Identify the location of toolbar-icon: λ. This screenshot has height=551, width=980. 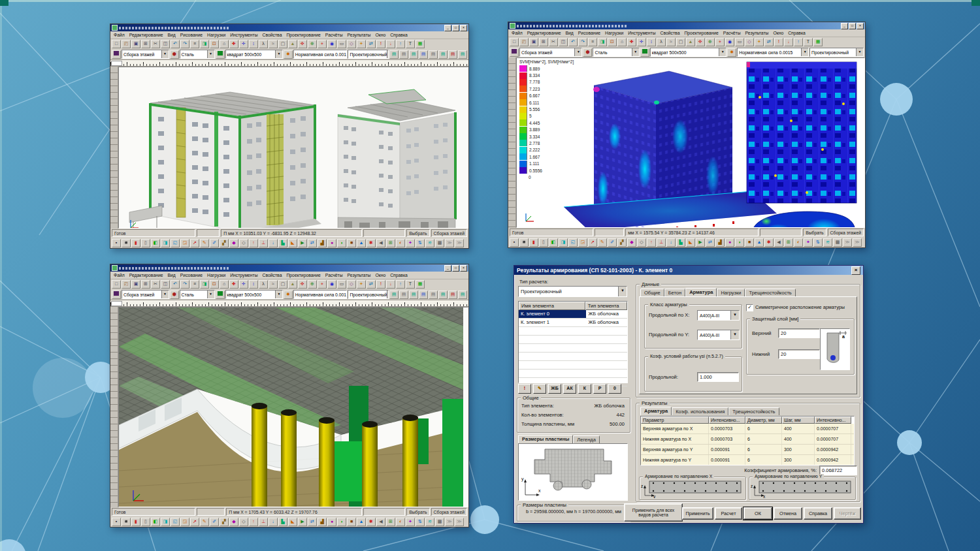
(263, 285).